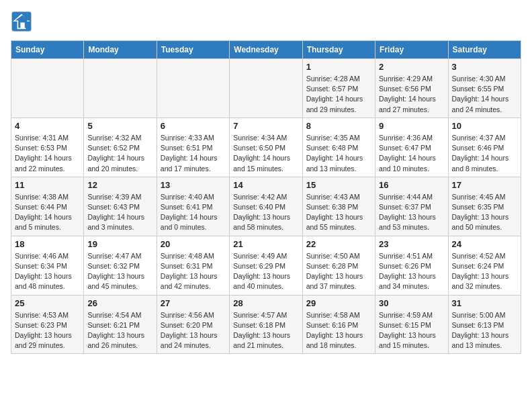  Describe the element at coordinates (193, 185) in the screenshot. I see `day-number: 13` at that location.